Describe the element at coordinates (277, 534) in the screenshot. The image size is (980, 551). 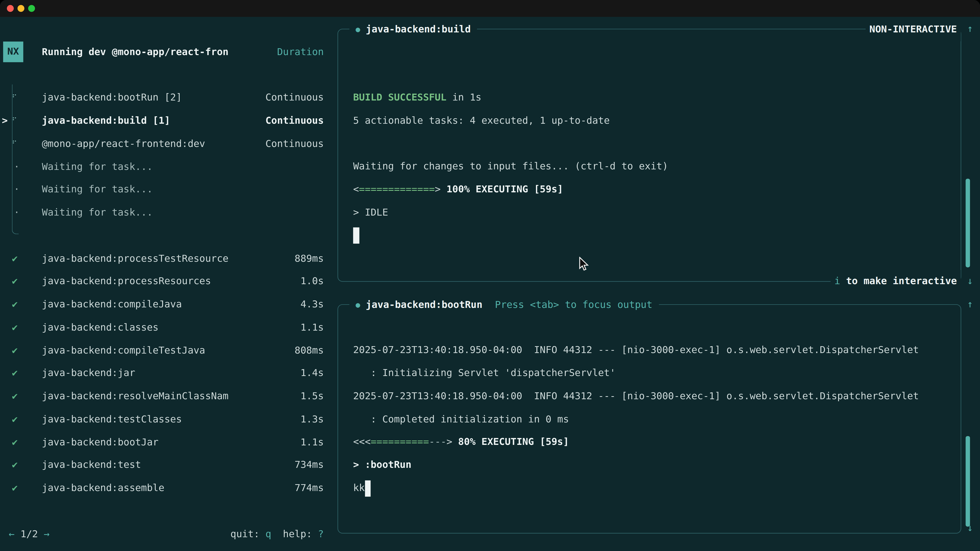
I see `hint-gap` at that location.